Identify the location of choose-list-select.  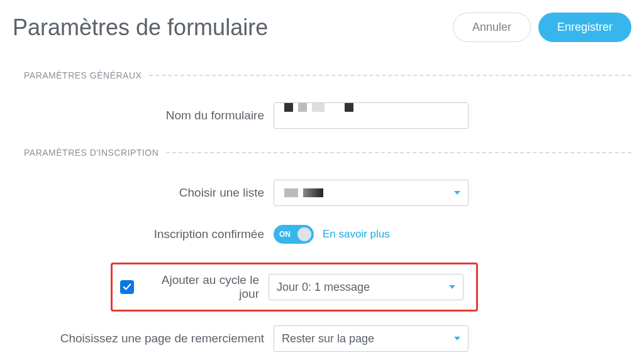
(371, 193).